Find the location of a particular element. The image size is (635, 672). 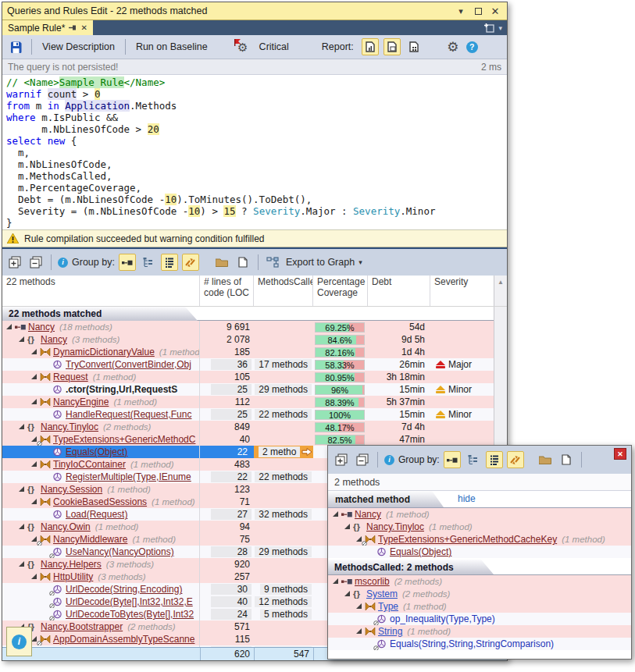

column-debt: Debt is located at coordinates (399, 290).